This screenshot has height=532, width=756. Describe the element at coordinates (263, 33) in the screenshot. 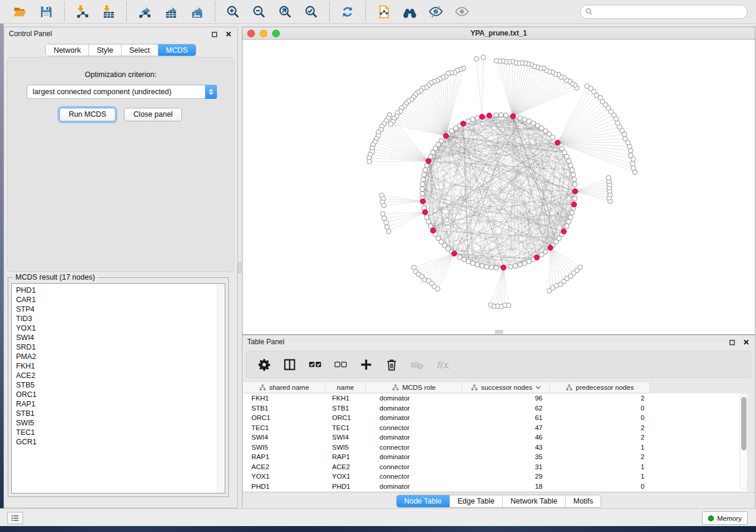

I see `window-minimize-light` at that location.